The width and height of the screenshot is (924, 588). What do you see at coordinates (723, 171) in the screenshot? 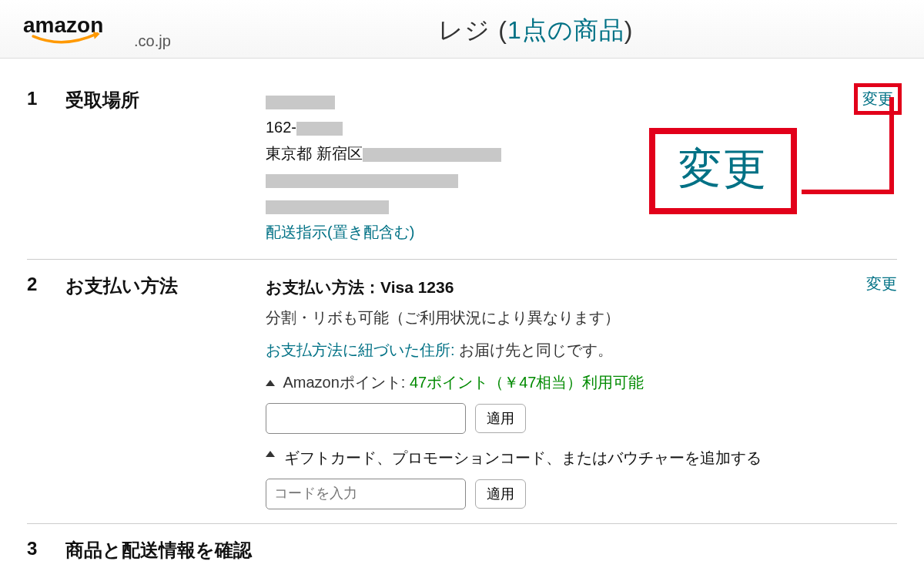
I see `annotation-callout-big: 変更` at bounding box center [723, 171].